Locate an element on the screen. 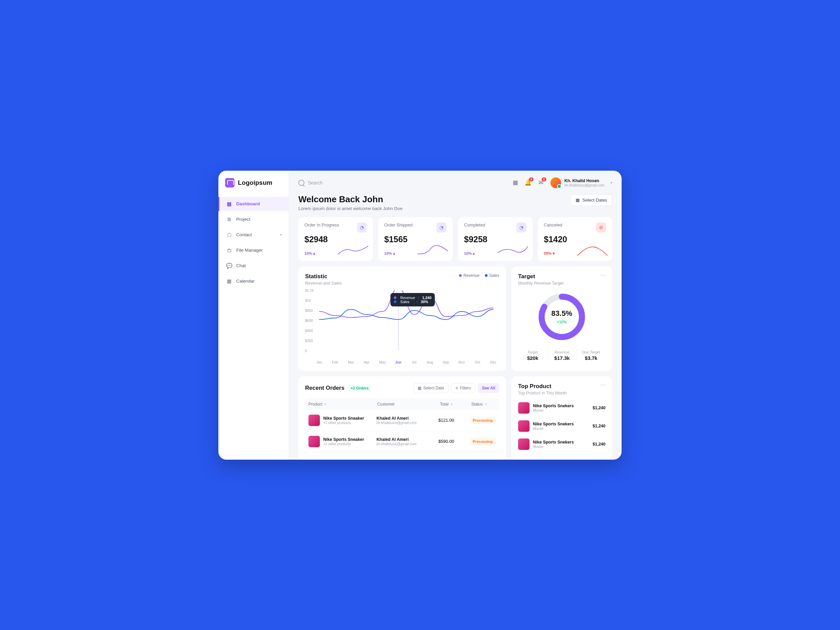 The height and width of the screenshot is (630, 840). chart-tooltip: Revenue : 1,240 Sales : 30% is located at coordinates (412, 300).